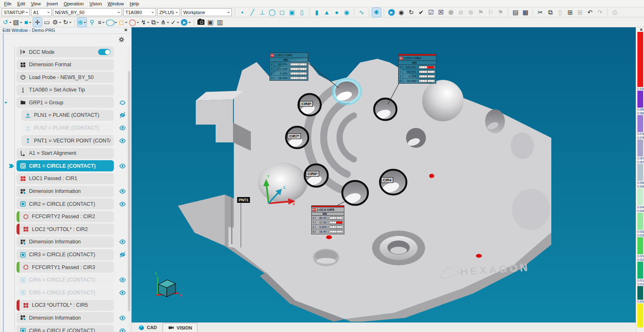  I want to click on tree-item-a1-start-alignment: A1 = Start Alignment, so click(64, 153).